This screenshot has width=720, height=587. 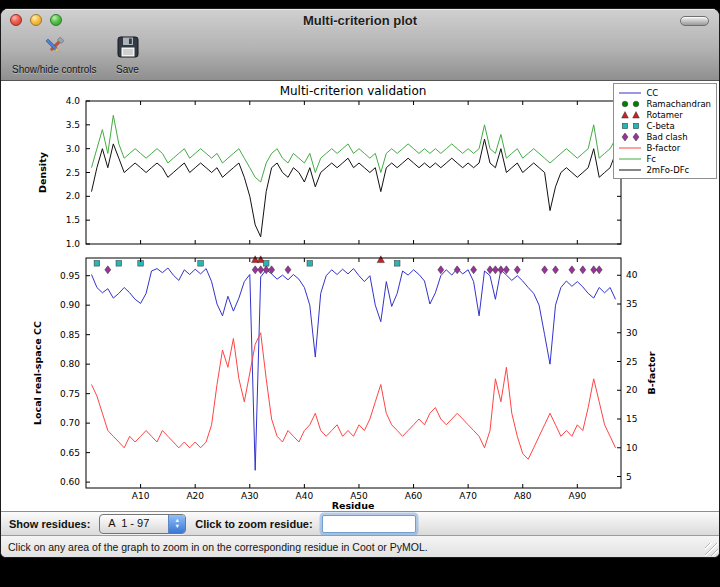 I want to click on svg-text: 2.5, so click(x=73, y=173).